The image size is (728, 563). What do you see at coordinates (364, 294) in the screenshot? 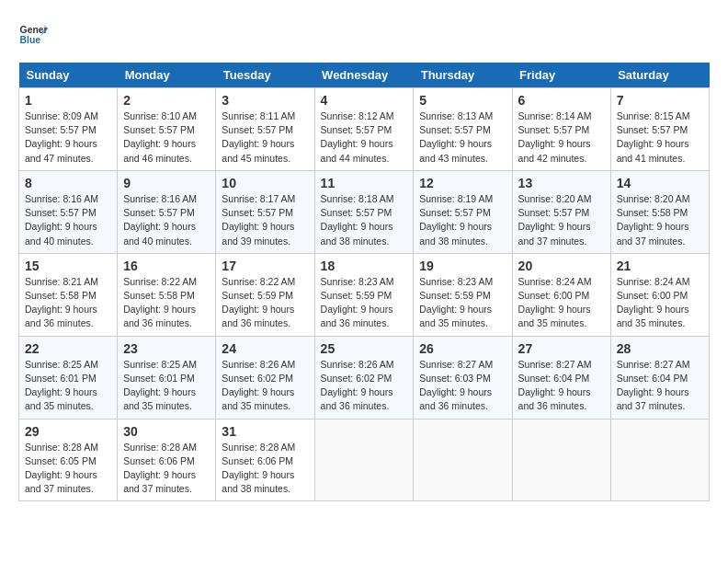
I see `week-row-3: 15Sunrise: 8:21 AM Sunset: 5:58 PM Dayli…` at bounding box center [364, 294].